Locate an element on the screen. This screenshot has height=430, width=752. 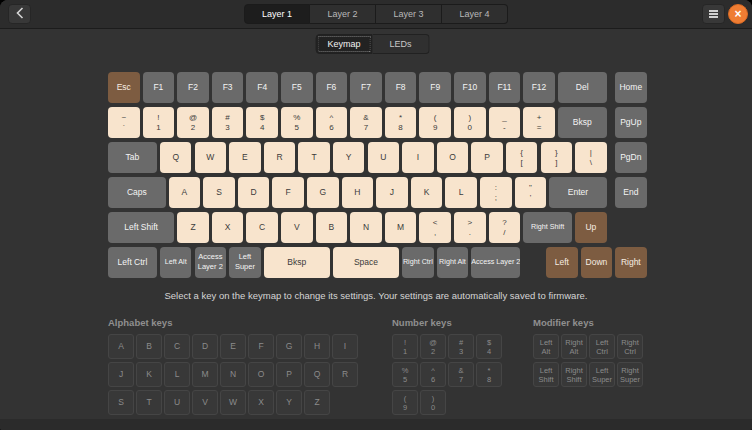
picker-key-left-shift: LeftShift is located at coordinates (546, 374).